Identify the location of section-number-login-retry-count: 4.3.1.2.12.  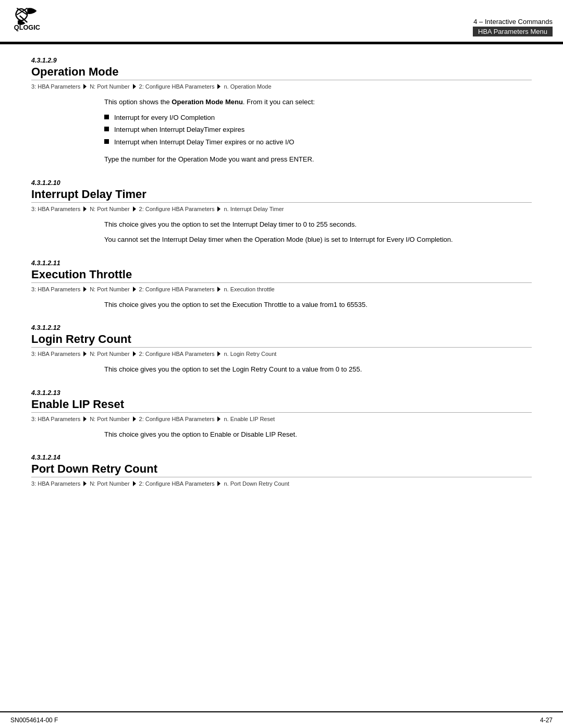
(282, 328).